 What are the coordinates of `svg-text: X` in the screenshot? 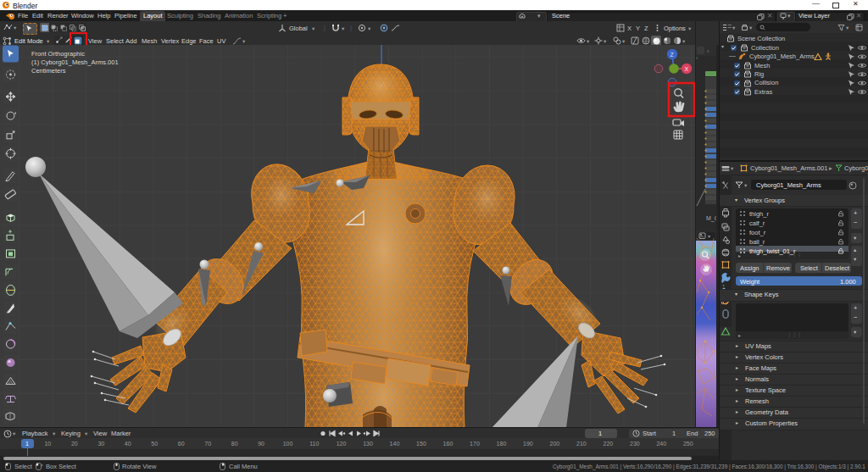 It's located at (687, 69).